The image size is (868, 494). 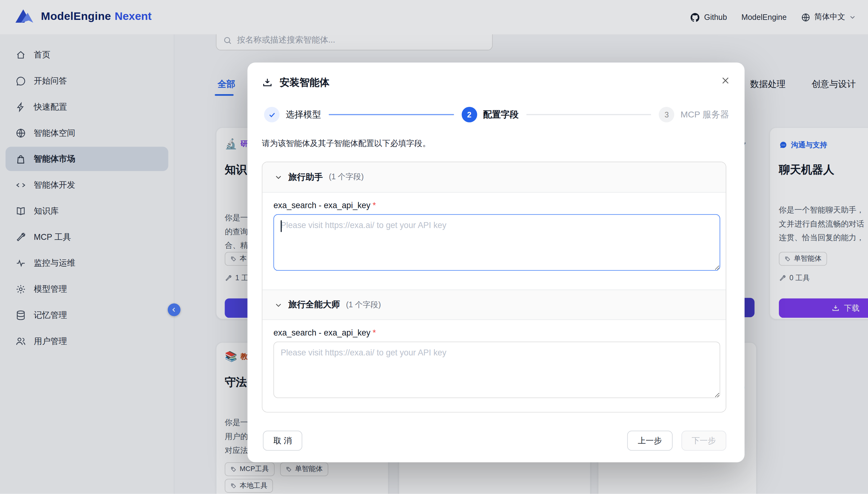 I want to click on step-pending-circle: 3, so click(x=667, y=115).